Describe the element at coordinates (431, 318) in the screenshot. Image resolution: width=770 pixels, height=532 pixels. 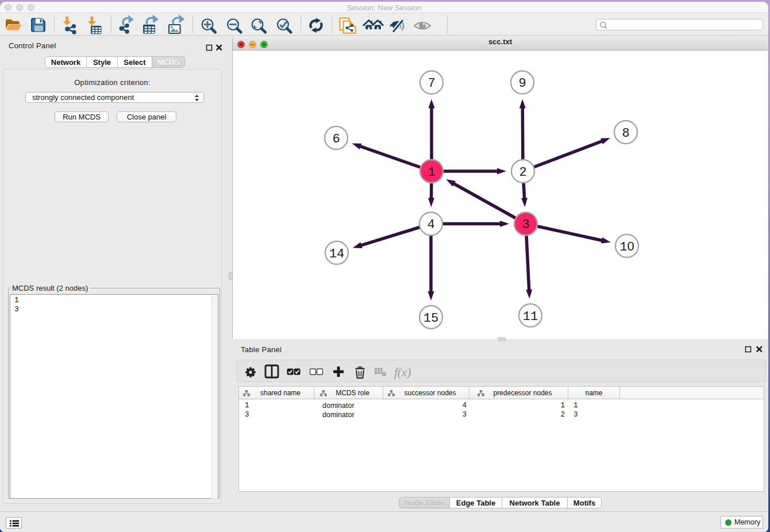
I see `svg-text: 15` at that location.